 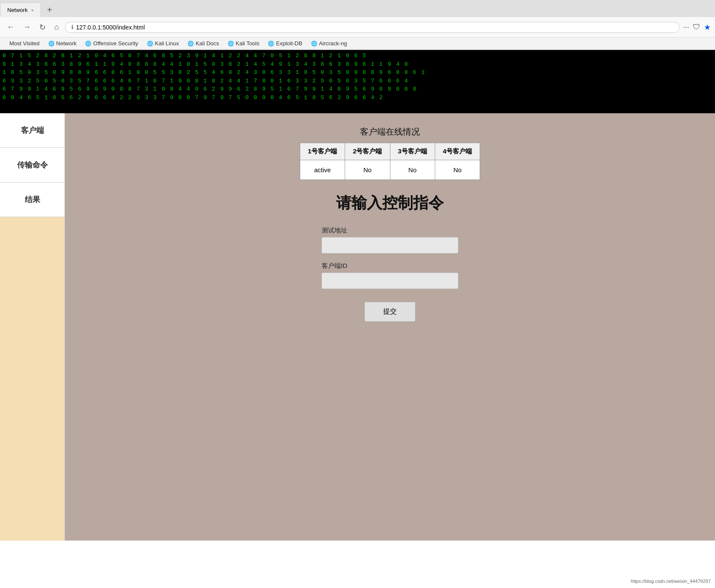 I want to click on status-table: 1号客户端 2号客户端 3号客户端 4号客户端 active No No No, so click(x=390, y=162).